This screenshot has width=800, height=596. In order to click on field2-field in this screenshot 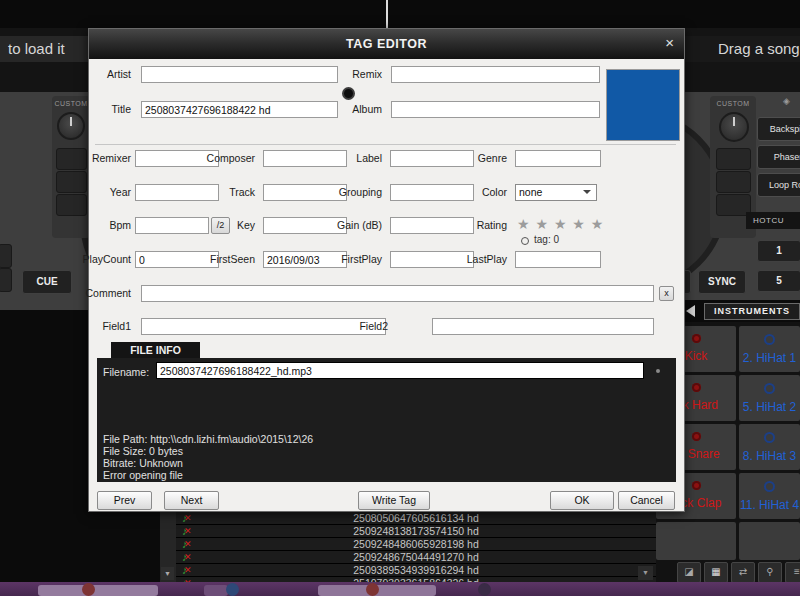, I will do `click(543, 326)`.